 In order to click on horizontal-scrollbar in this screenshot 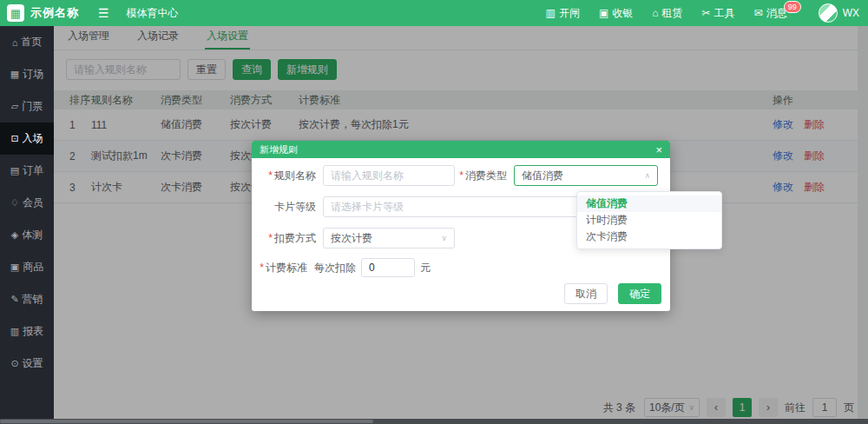, I will do `click(434, 421)`.